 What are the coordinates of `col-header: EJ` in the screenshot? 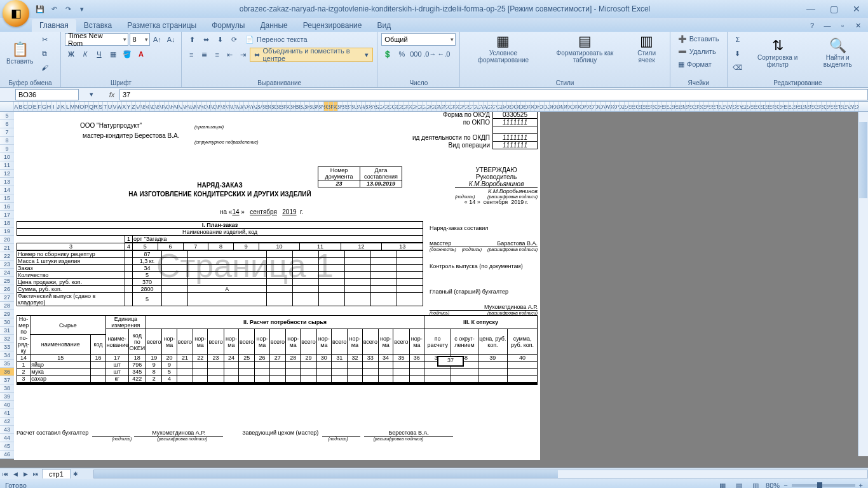 It's located at (790, 107).